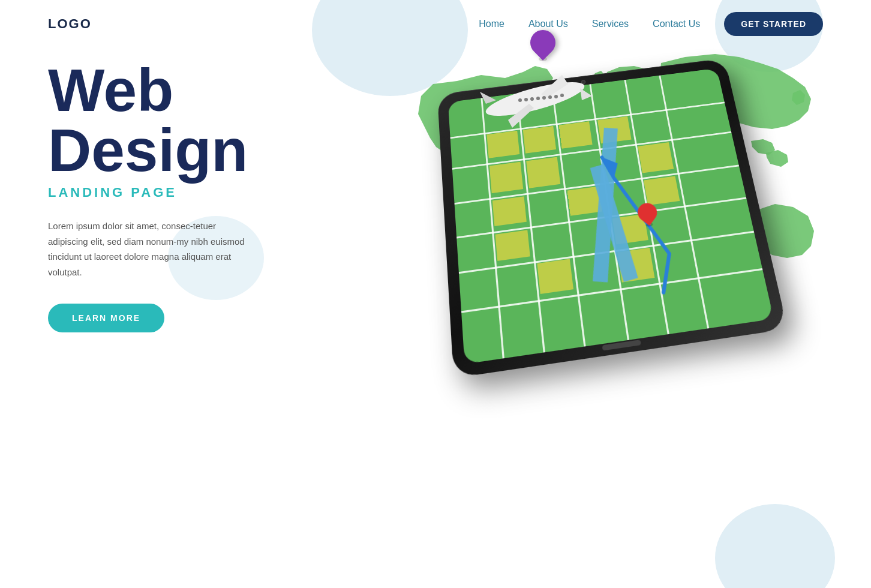 The width and height of the screenshot is (871, 588). What do you see at coordinates (648, 215) in the screenshot?
I see `pin-red` at bounding box center [648, 215].